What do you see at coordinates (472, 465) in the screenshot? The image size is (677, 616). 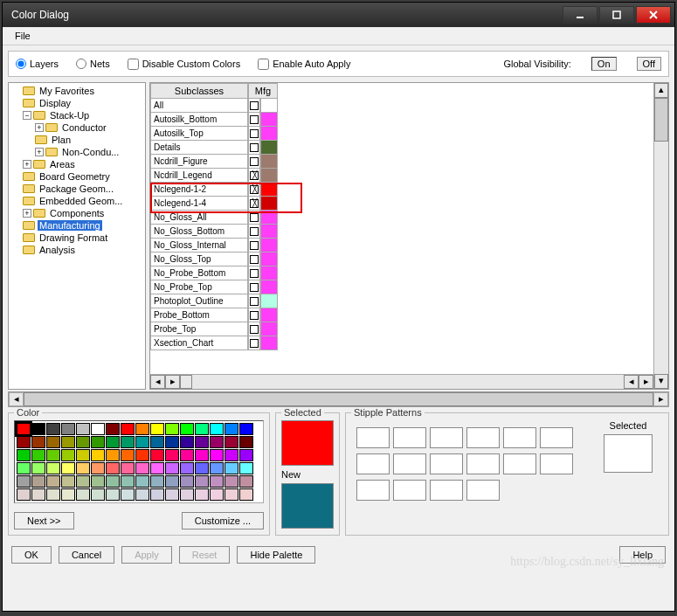 I see `stipple-patterns` at bounding box center [472, 465].